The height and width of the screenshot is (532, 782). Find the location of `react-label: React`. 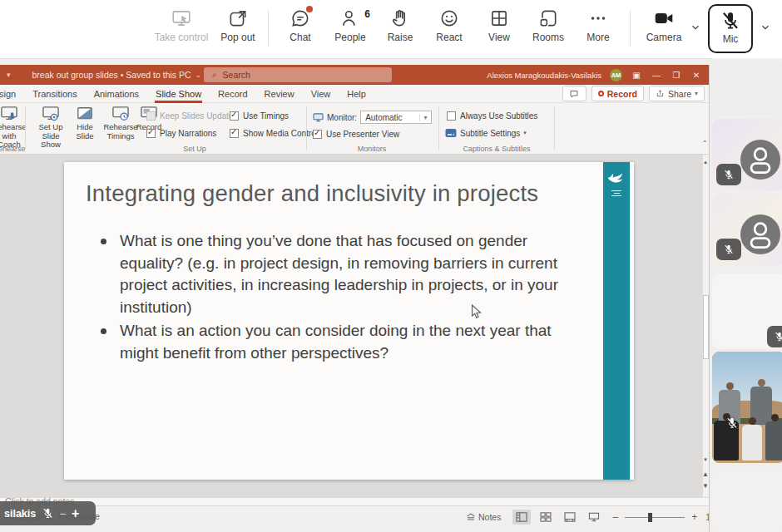

react-label: React is located at coordinates (449, 37).